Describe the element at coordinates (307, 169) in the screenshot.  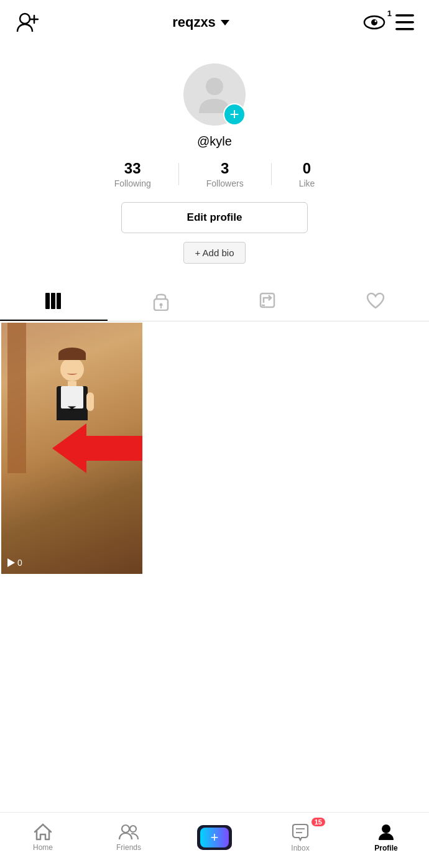
I see `likes-count: 0` at that location.